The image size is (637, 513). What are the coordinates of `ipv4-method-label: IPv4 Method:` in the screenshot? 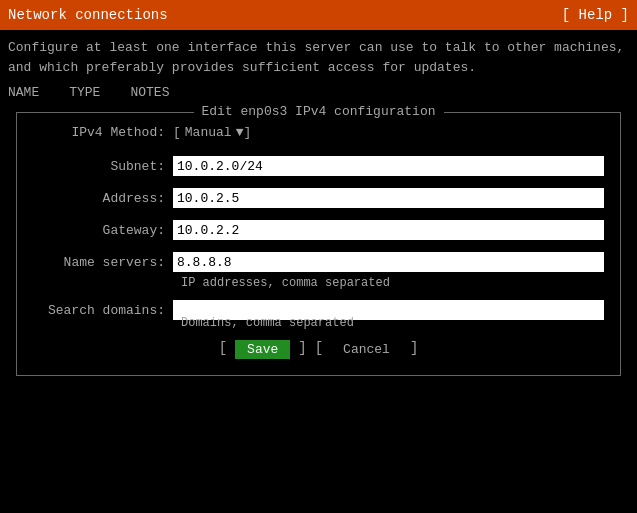 It's located at (103, 132).